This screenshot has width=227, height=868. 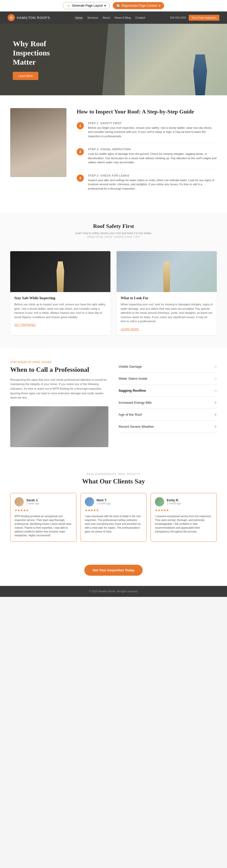 I want to click on accordion-chevron-2: –, so click(x=216, y=391).